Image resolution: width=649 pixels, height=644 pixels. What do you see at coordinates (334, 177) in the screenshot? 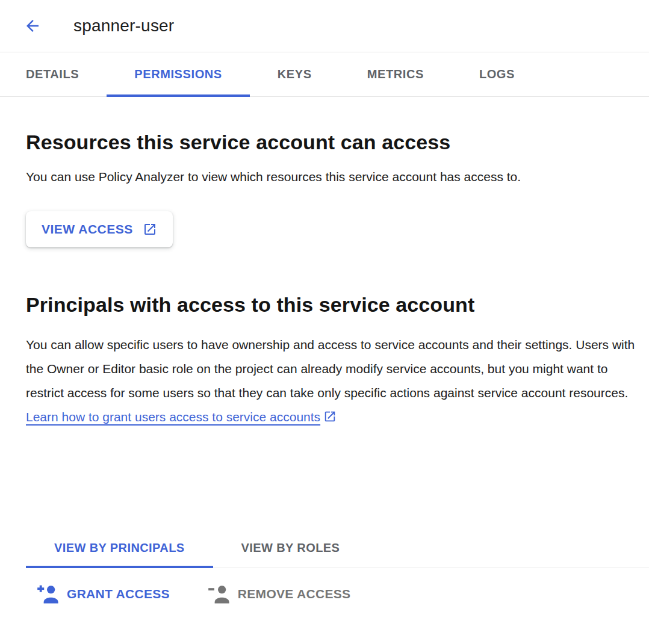
I see `resources-description: You can use Policy Analyzer to view whic…` at bounding box center [334, 177].